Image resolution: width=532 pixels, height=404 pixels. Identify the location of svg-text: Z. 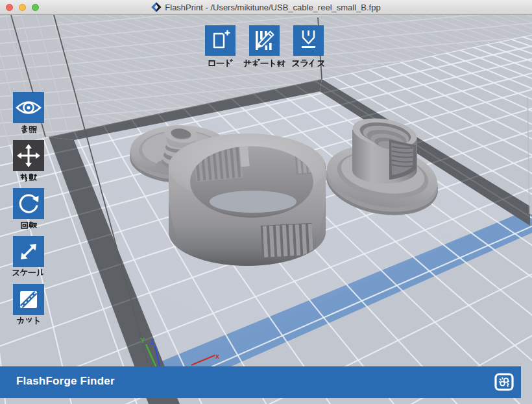
(152, 342).